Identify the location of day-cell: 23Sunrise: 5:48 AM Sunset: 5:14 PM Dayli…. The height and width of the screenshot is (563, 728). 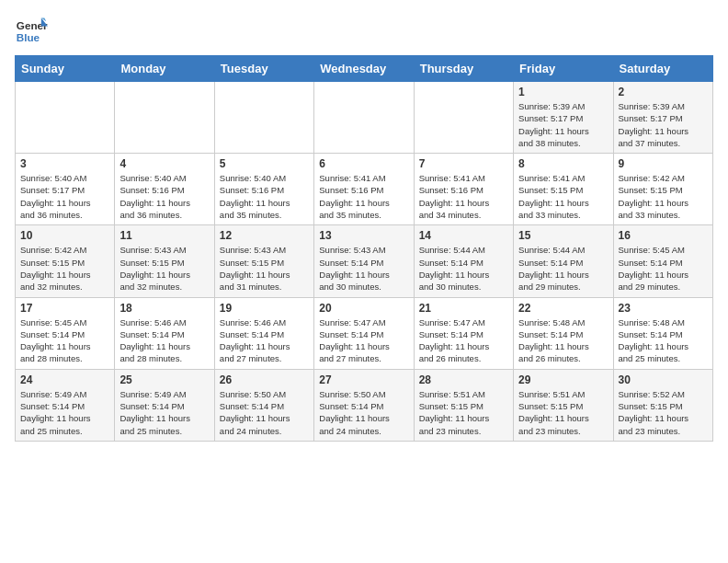
(663, 333).